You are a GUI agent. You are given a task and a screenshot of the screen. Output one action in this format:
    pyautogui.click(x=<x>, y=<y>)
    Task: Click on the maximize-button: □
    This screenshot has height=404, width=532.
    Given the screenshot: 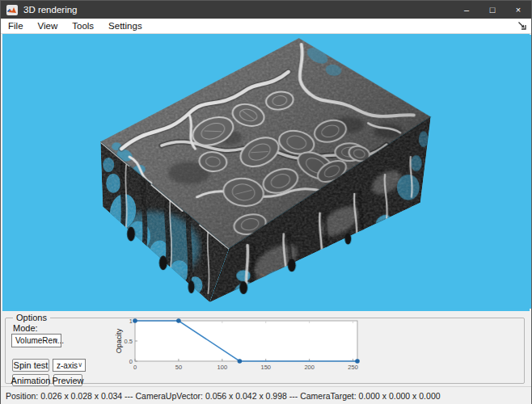 What is the action you would take?
    pyautogui.click(x=492, y=10)
    